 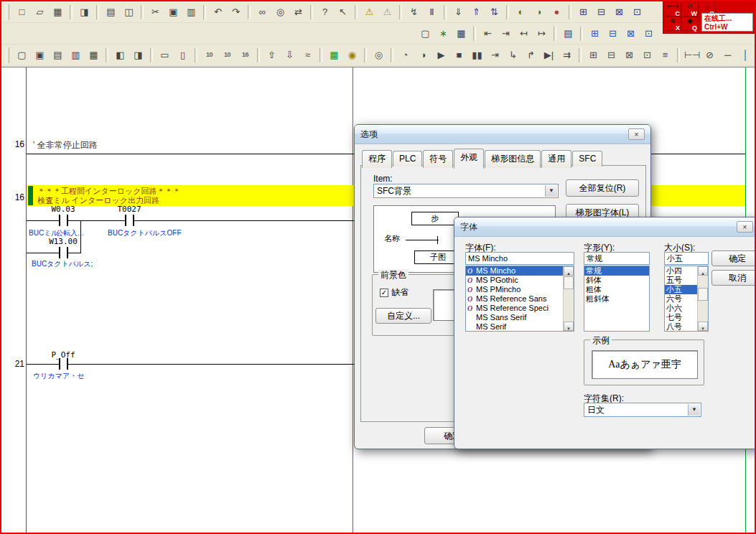 I want to click on options-dialog-titlebar: 选项, so click(x=503, y=135).